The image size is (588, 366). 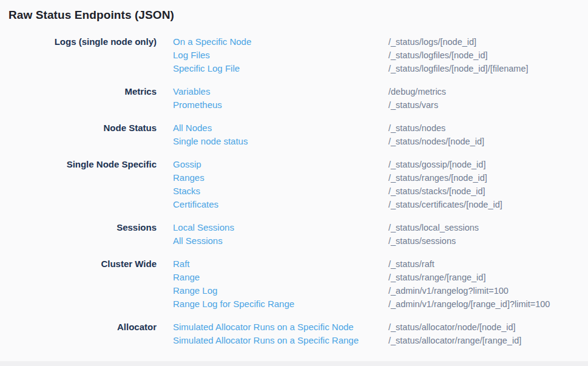 What do you see at coordinates (459, 69) in the screenshot?
I see `endpoint-path: /_status/logfiles/[node_id]/[filename]` at bounding box center [459, 69].